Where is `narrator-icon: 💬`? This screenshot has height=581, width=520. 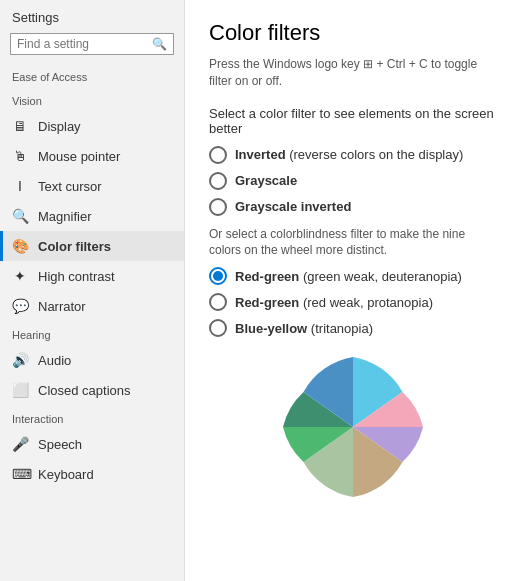 narrator-icon: 💬 is located at coordinates (20, 306).